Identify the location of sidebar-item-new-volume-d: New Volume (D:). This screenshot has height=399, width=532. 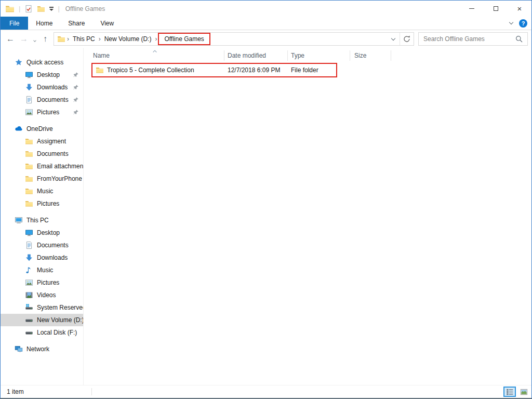
(42, 320).